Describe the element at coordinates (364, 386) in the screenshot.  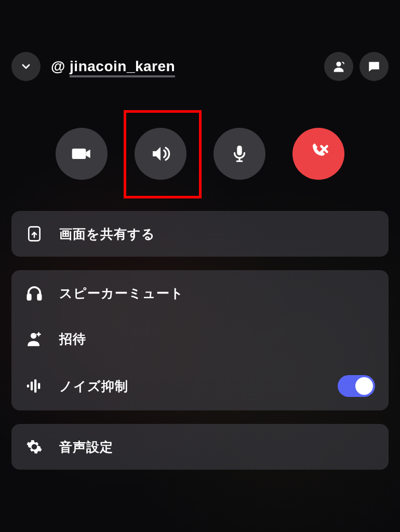
I see `toggle-knob` at that location.